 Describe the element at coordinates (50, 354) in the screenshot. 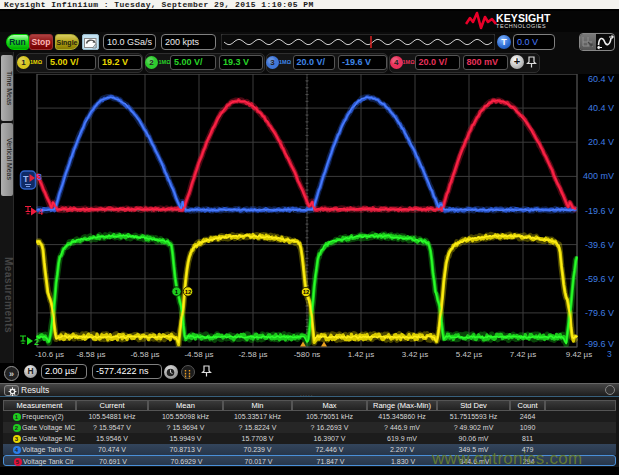

I see `svg-text: -10.6 µs` at that location.